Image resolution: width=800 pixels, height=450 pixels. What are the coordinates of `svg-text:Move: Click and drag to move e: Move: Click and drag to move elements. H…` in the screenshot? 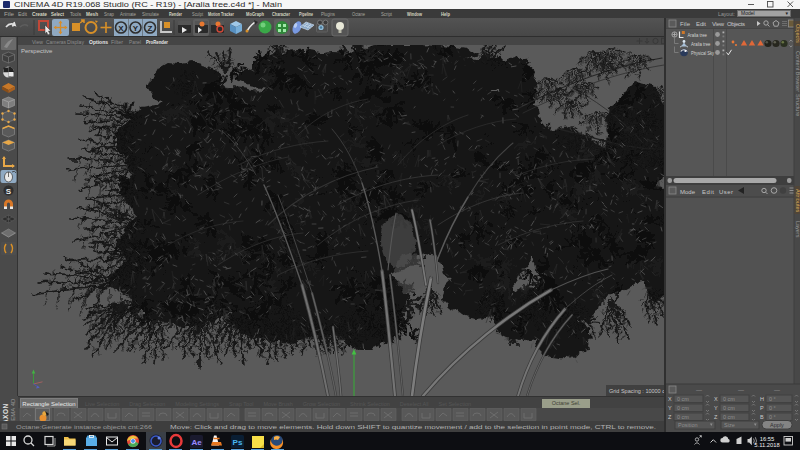 It's located at (413, 427).